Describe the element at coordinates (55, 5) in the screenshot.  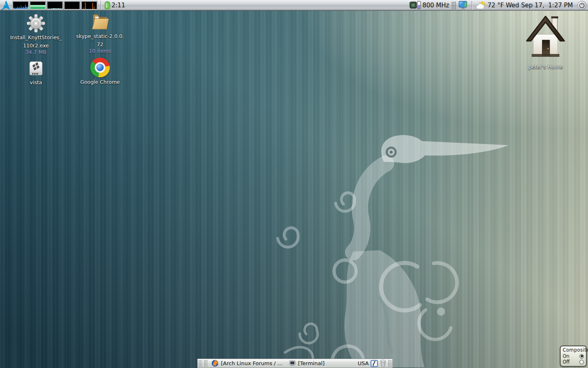
I see `network-graph` at that location.